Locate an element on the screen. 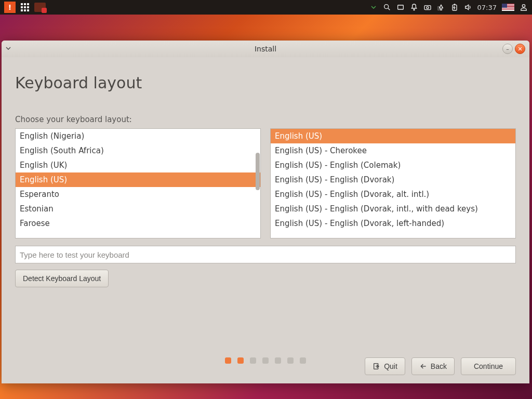 The image size is (532, 399). quit-icon is located at coordinates (377, 366).